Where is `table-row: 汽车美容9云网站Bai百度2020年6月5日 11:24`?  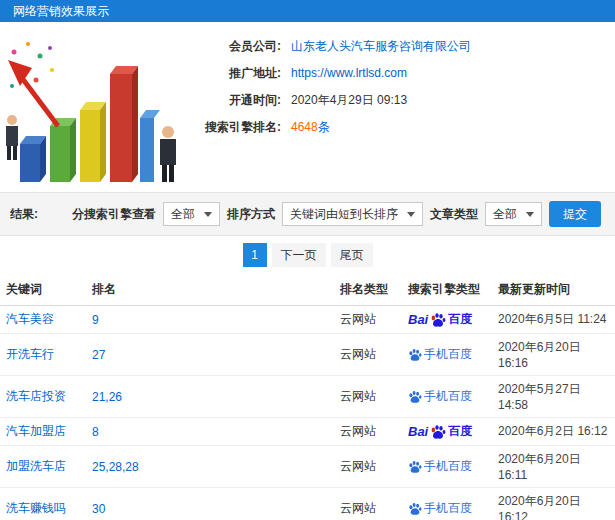 table-row: 汽车美容9云网站Bai百度2020年6月5日 11:24 is located at coordinates (308, 320).